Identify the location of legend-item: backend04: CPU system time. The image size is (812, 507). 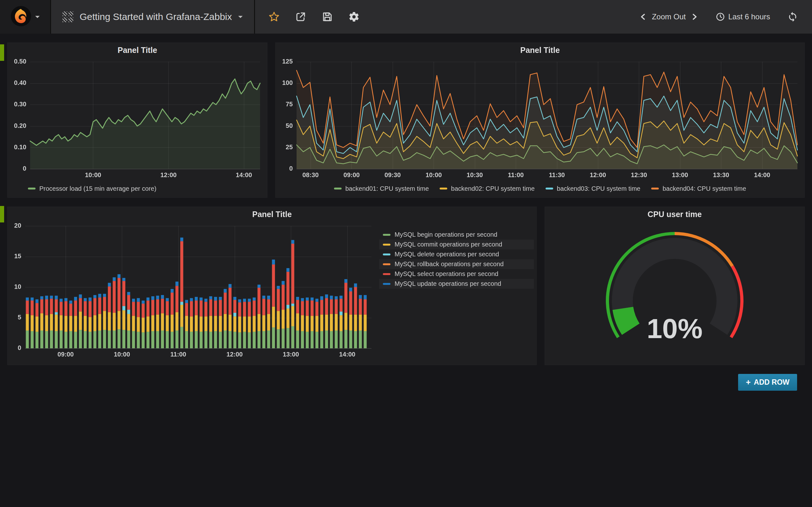
(699, 189).